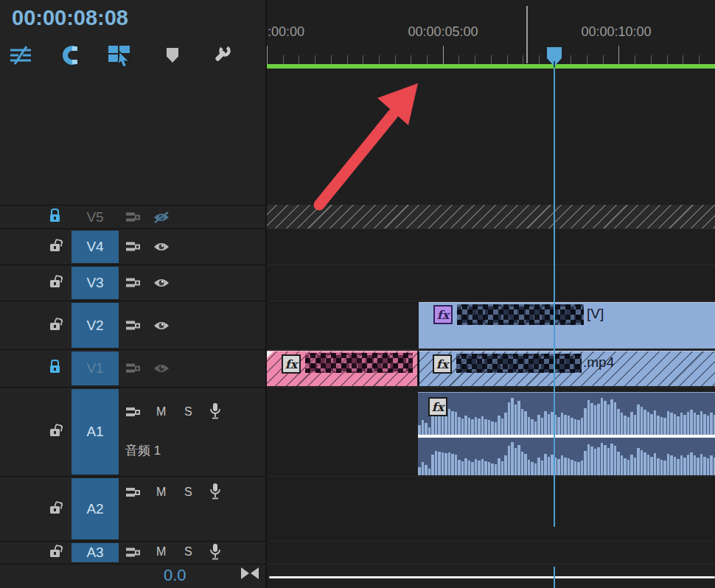 Image resolution: width=715 pixels, height=588 pixels. Describe the element at coordinates (566, 368) in the screenshot. I see `video-clip-v1-right: fx .mp4` at that location.